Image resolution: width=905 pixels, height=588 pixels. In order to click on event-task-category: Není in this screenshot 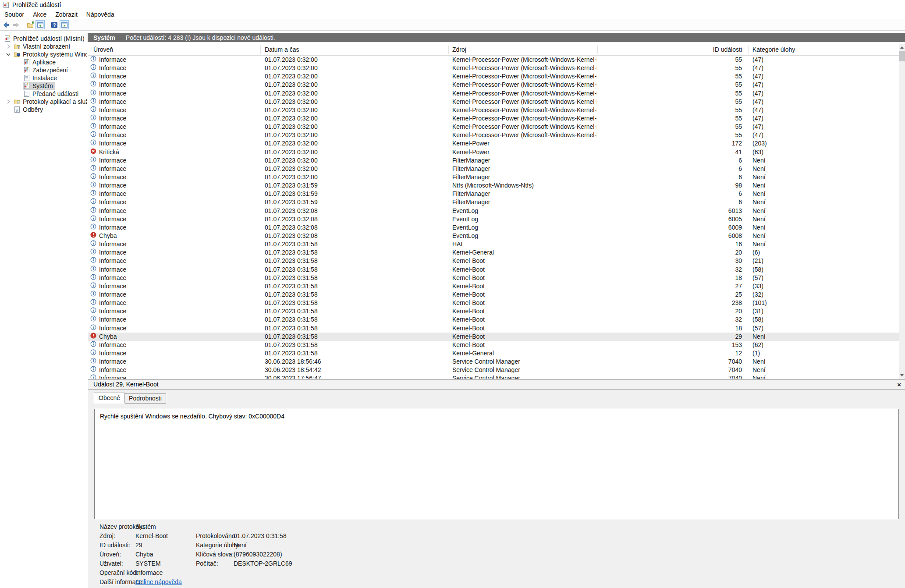, I will do `click(759, 370)`.